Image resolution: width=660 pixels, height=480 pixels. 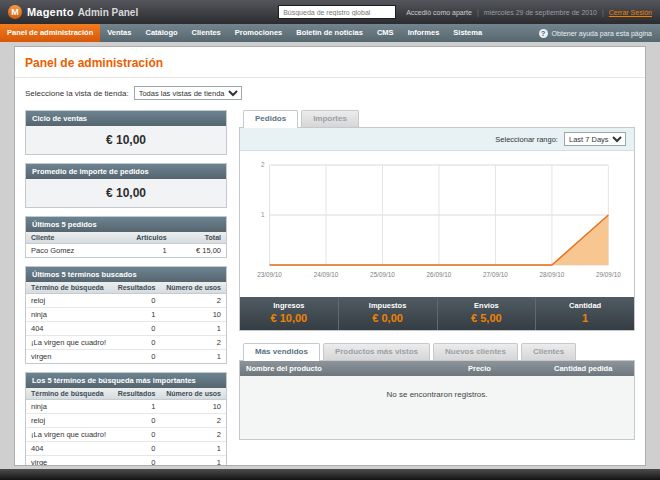 What do you see at coordinates (77, 94) in the screenshot?
I see `store-view-label: Seleccione la vista de tienda:` at bounding box center [77, 94].